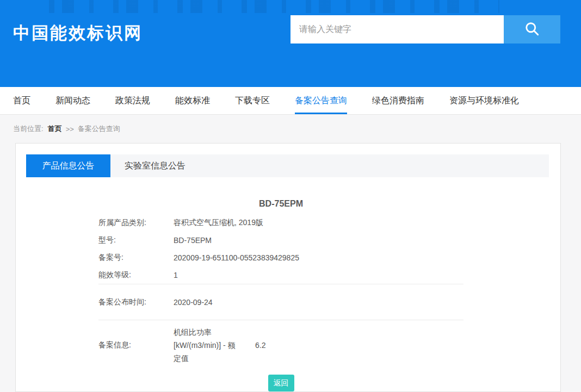 The width and height of the screenshot is (581, 392). What do you see at coordinates (55, 129) in the screenshot?
I see `breadcrumb-home-link: 首页` at bounding box center [55, 129].